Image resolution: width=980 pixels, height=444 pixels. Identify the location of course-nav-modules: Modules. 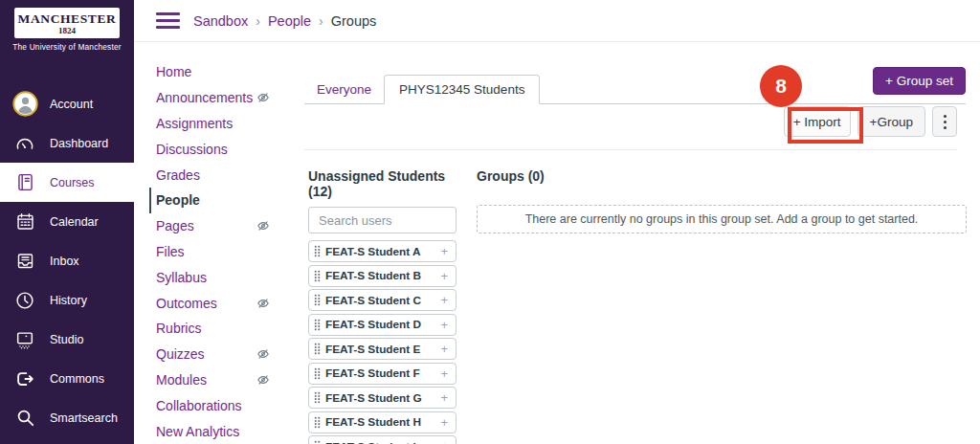
(215, 381).